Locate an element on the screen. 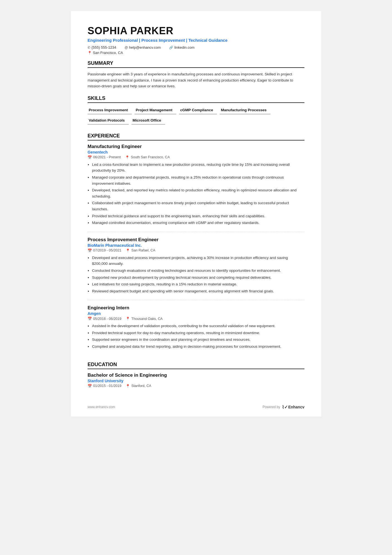  phone-value: (555) 555-1234 is located at coordinates (104, 47).